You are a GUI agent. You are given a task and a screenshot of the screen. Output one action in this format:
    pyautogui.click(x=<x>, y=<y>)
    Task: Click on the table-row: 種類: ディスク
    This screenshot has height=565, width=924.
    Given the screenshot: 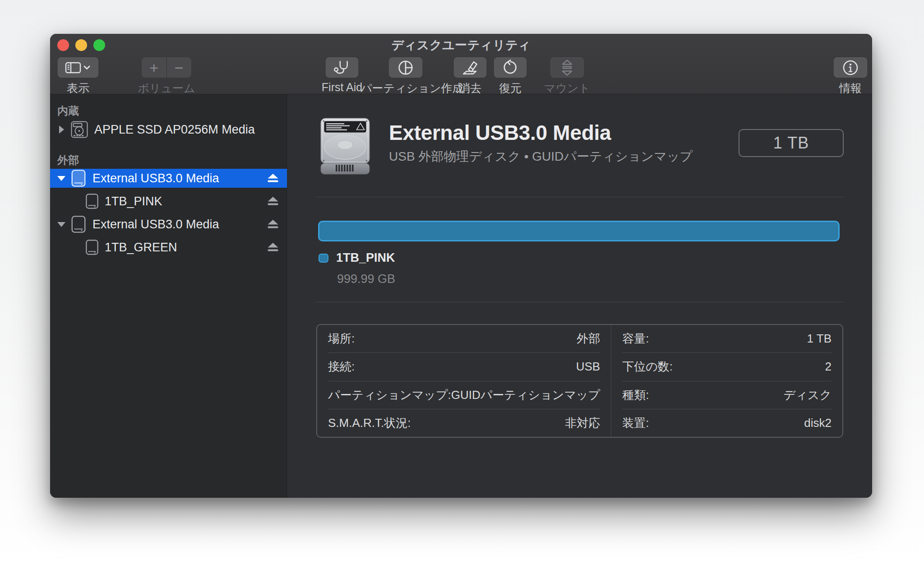 What is the action you would take?
    pyautogui.click(x=727, y=395)
    